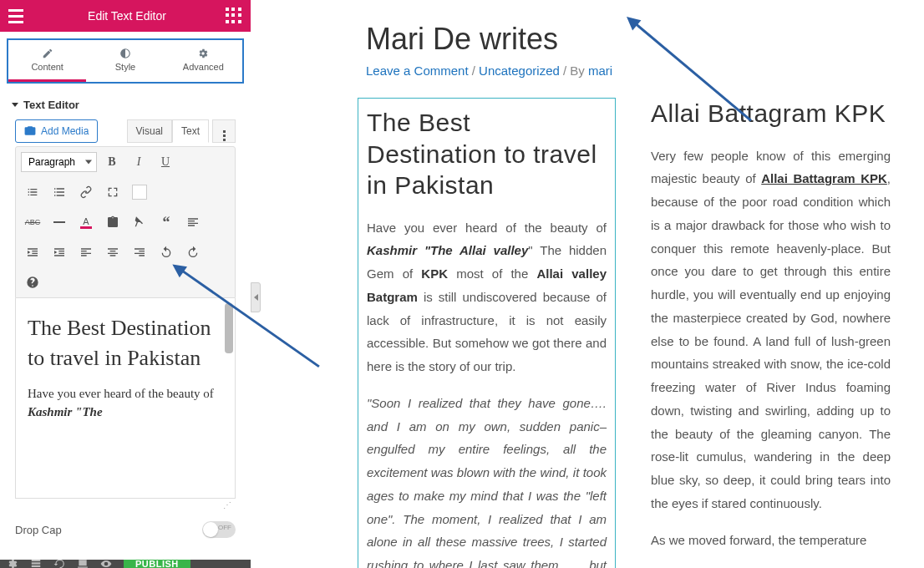  Describe the element at coordinates (52, 105) in the screenshot. I see `section-title: Text Editor` at that location.